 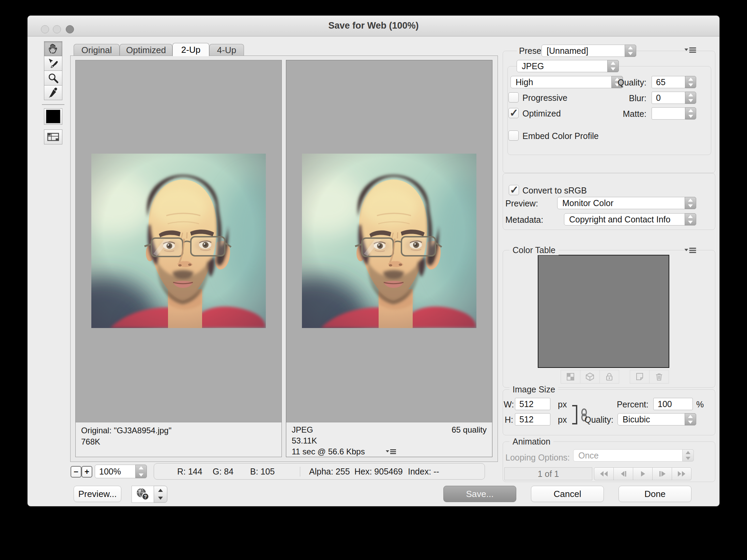 I want to click on metadata-value: Copyright and Contact Info, so click(x=620, y=219).